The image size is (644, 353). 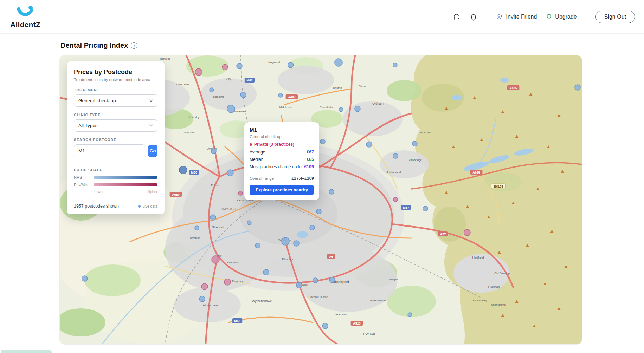 I want to click on clinic-type-select: All Types, so click(x=116, y=126).